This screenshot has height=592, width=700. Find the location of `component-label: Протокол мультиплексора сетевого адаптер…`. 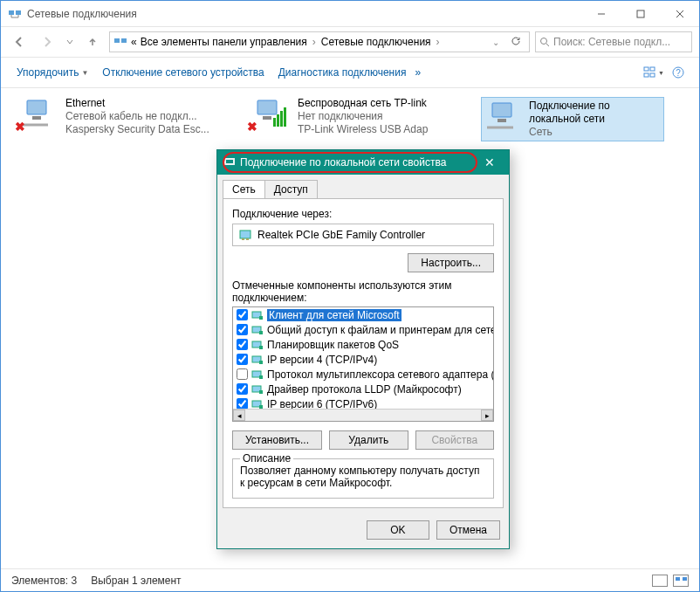

component-label: Протокол мультиплексора сетевого адаптер… is located at coordinates (381, 375).